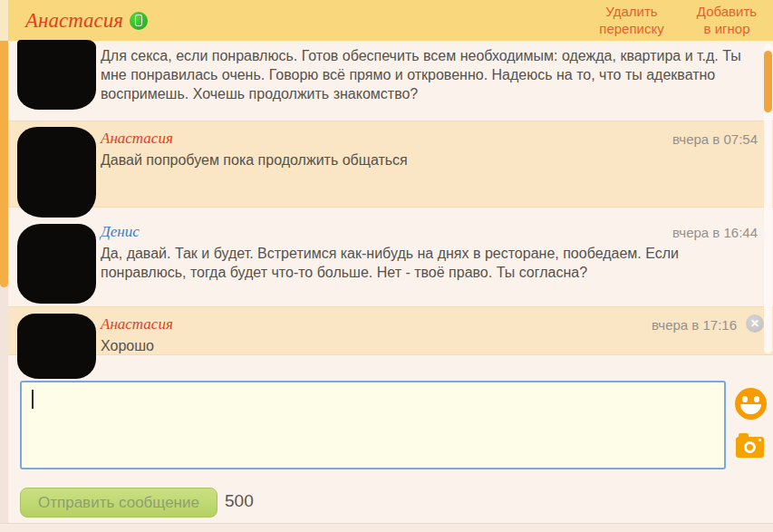 The image size is (773, 532). Describe the element at coordinates (750, 410) in the screenshot. I see `smiley-mouth` at that location.